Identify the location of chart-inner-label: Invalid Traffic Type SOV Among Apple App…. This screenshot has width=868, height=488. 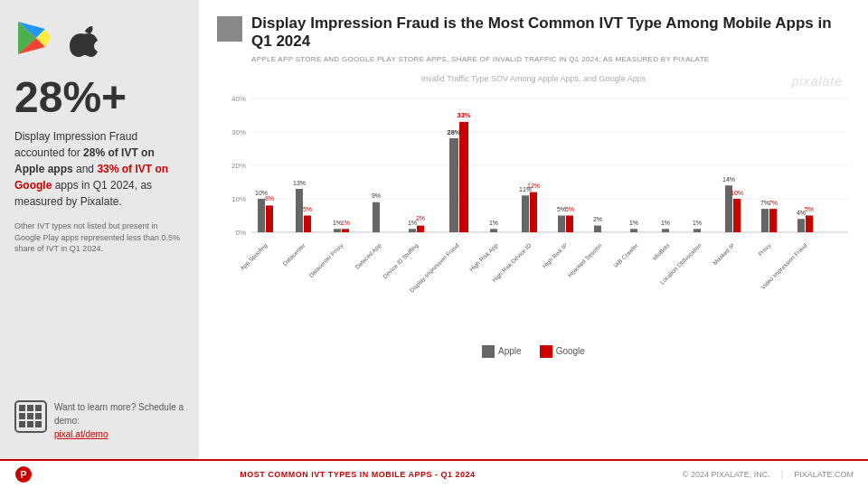
(533, 79).